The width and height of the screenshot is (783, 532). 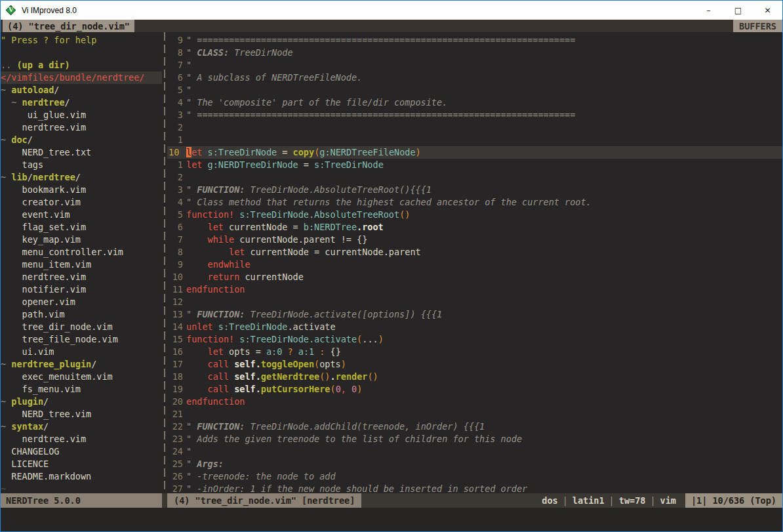 I want to click on code-line: 4" The 'composite' part of the file/dir …, so click(x=475, y=102).